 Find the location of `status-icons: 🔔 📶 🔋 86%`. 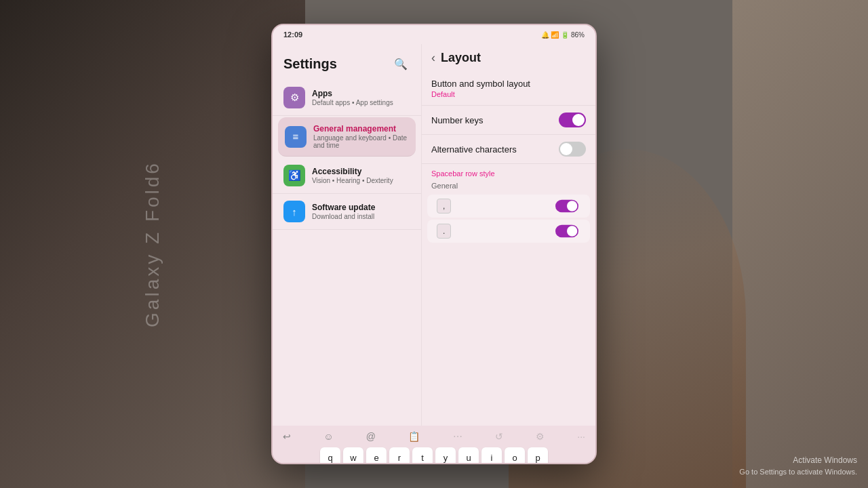

status-icons: 🔔 📶 🔋 86% is located at coordinates (563, 35).